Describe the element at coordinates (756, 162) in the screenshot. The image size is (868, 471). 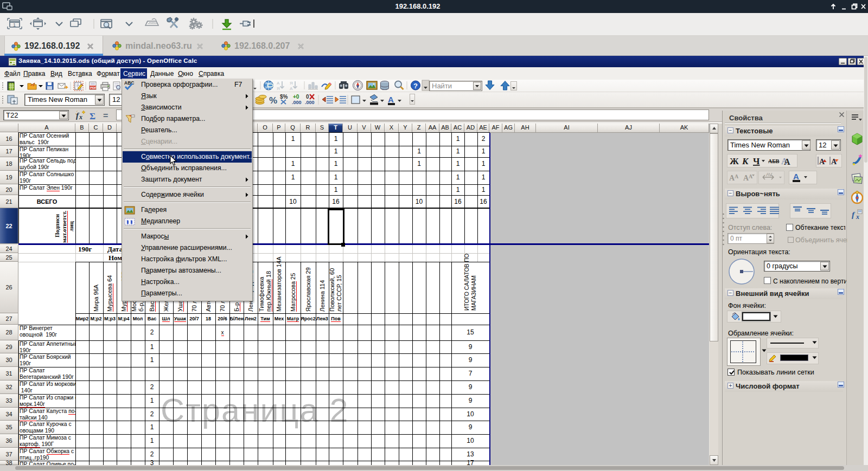
I see `svg-text: Ч` at that location.